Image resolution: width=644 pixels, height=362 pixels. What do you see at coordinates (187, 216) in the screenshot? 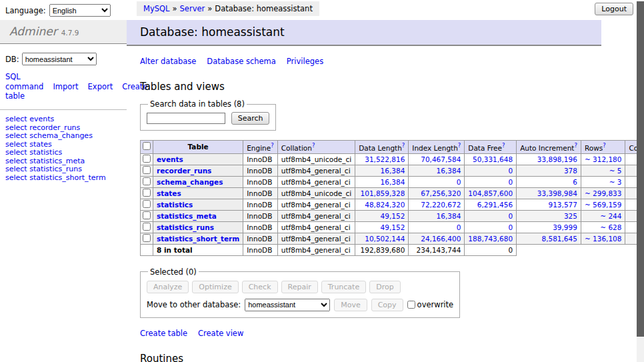
I see `table-name-link: statistics_meta` at bounding box center [187, 216].